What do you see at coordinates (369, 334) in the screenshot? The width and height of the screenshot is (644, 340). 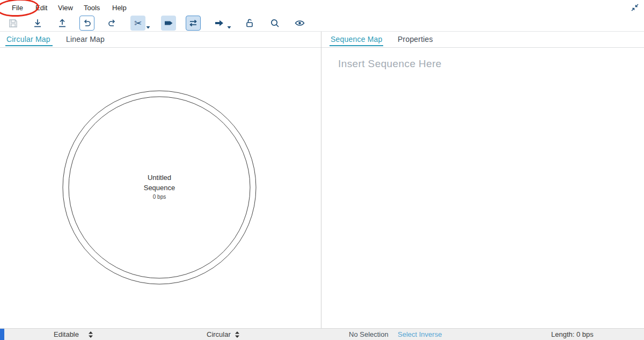 I see `selection-status: No Selection` at bounding box center [369, 334].